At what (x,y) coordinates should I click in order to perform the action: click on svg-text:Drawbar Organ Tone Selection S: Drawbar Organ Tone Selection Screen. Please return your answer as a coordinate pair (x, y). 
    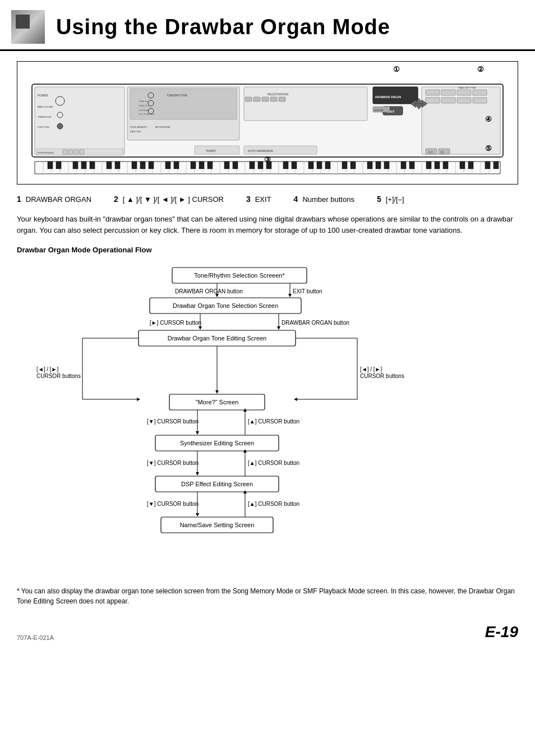
    Looking at the image, I should click on (225, 306).